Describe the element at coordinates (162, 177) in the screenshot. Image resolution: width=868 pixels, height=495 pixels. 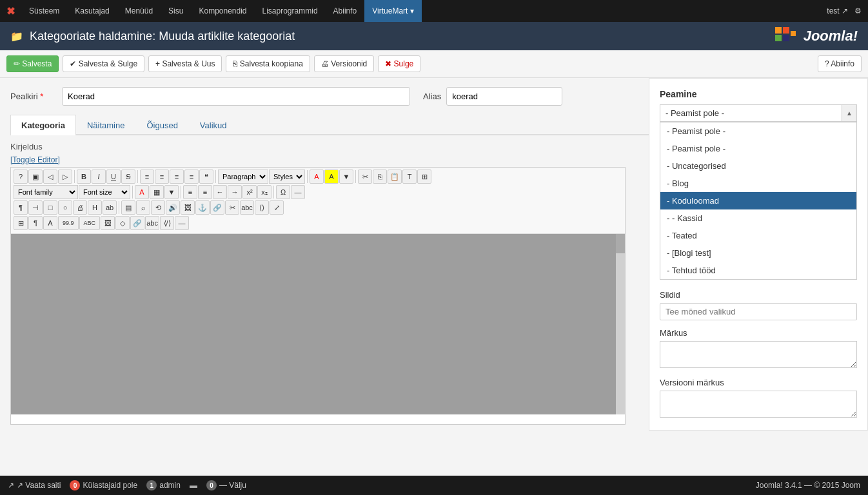
I see `editor-align-center-btn: ≡` at that location.